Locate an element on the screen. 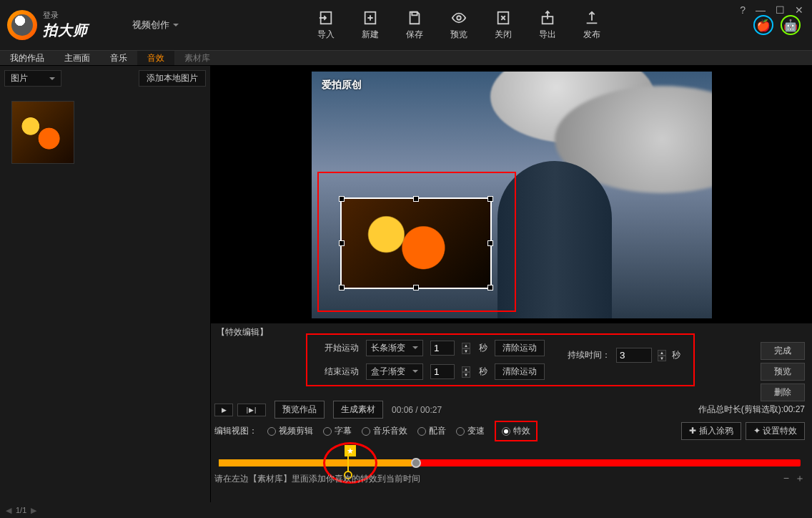  overlay-selection is located at coordinates (416, 243).